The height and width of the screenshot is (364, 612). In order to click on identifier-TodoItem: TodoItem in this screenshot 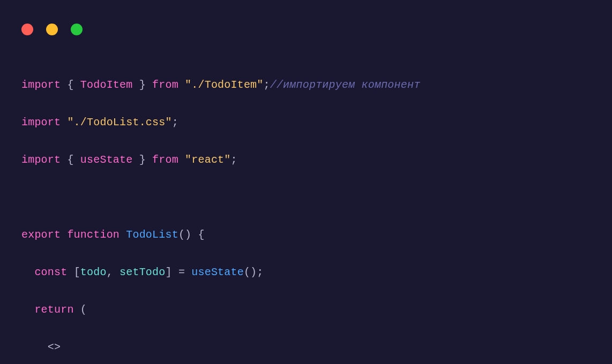, I will do `click(107, 85)`.